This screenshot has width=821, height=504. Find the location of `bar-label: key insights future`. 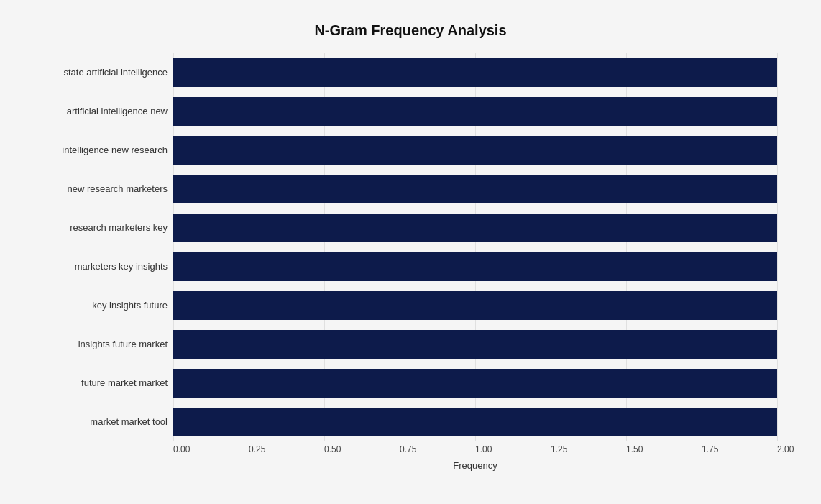

bar-label: key insights future is located at coordinates (98, 305).